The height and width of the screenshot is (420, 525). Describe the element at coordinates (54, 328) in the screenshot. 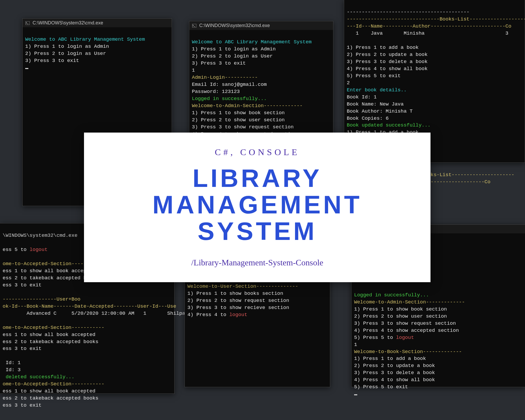

I see `accepted-section-header-2: ome-to-Accepted-Section-----------` at that location.